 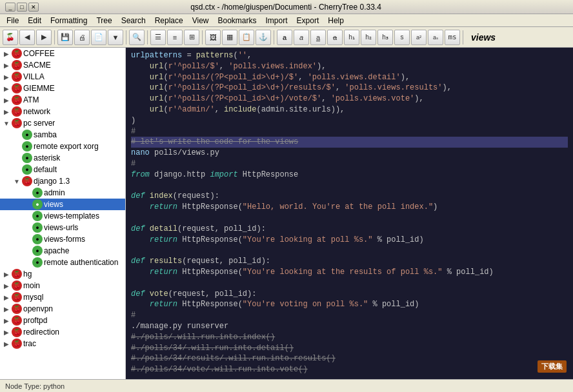 I want to click on toolbar-h1-button: h₁, so click(x=352, y=37).